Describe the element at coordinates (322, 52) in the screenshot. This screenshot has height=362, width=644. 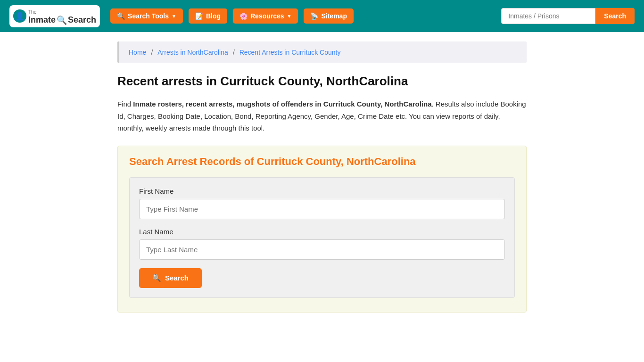
I see `breadcrumb: Home / Arrests in NorthCarolina / Recent…` at that location.